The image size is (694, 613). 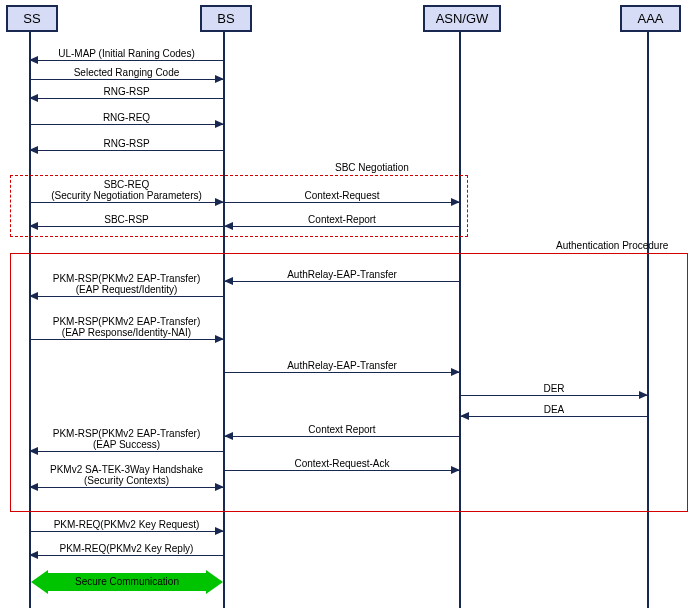 What do you see at coordinates (126, 80) in the screenshot?
I see `msg-selected-ranging: Selected Ranging Code` at bounding box center [126, 80].